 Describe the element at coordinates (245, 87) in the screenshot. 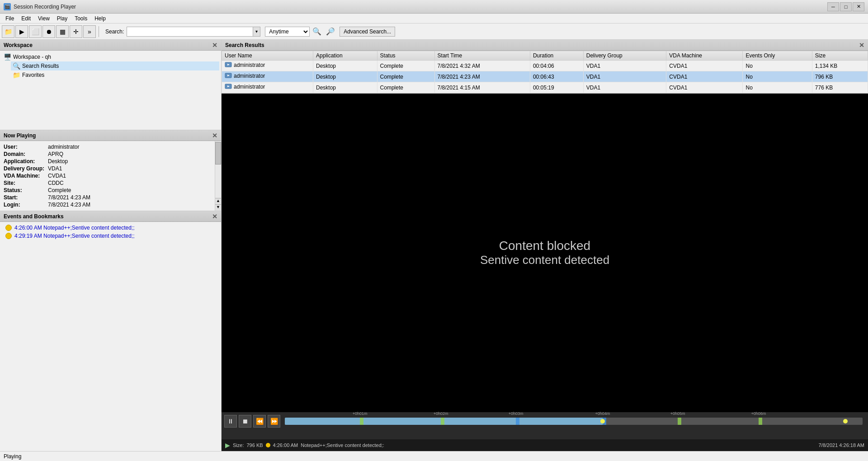

I see `row-icon-wrap: administrator` at that location.